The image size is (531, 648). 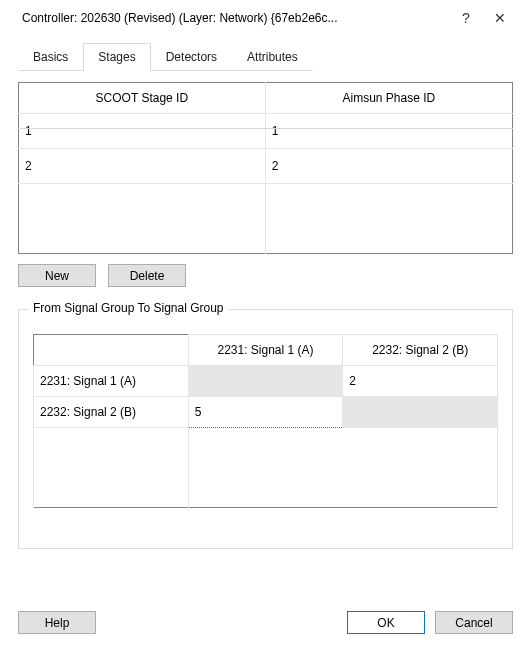 I want to click on dialog-footer: Help OK Cancel, so click(x=266, y=622).